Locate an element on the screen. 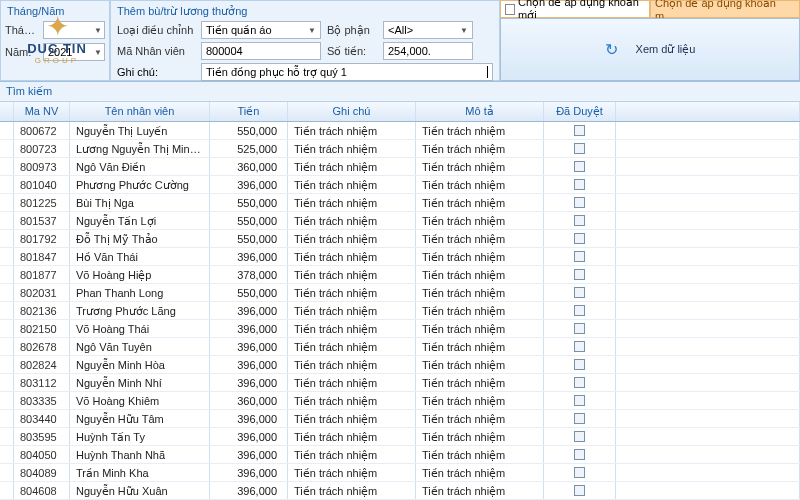 This screenshot has width=800, height=500. table-row: 801877Võ Hoàng Hiệp378,000Tiền trách nhi… is located at coordinates (400, 275).